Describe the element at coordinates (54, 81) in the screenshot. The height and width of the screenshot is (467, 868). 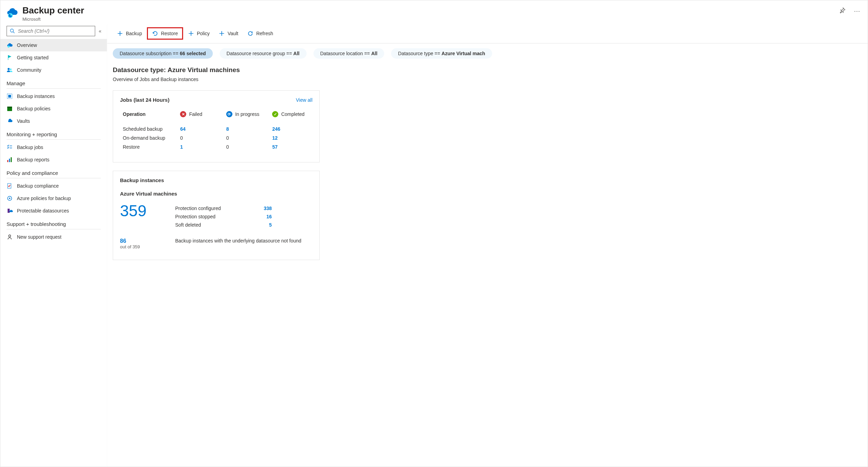
I see `sidebar-section-header: Manage` at that location.